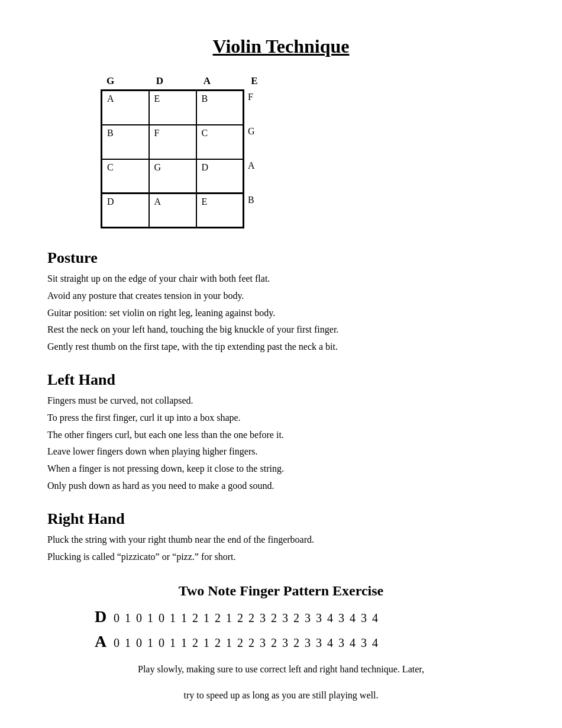 This screenshot has width=562, height=728. Describe the element at coordinates (173, 176) in the screenshot. I see `cell-r3-c2: G` at that location.